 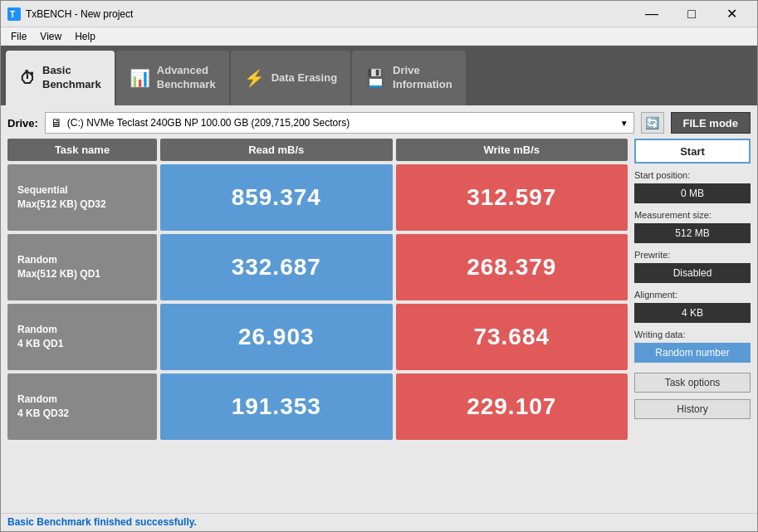 I want to click on svg-text: T, so click(x=12, y=15).